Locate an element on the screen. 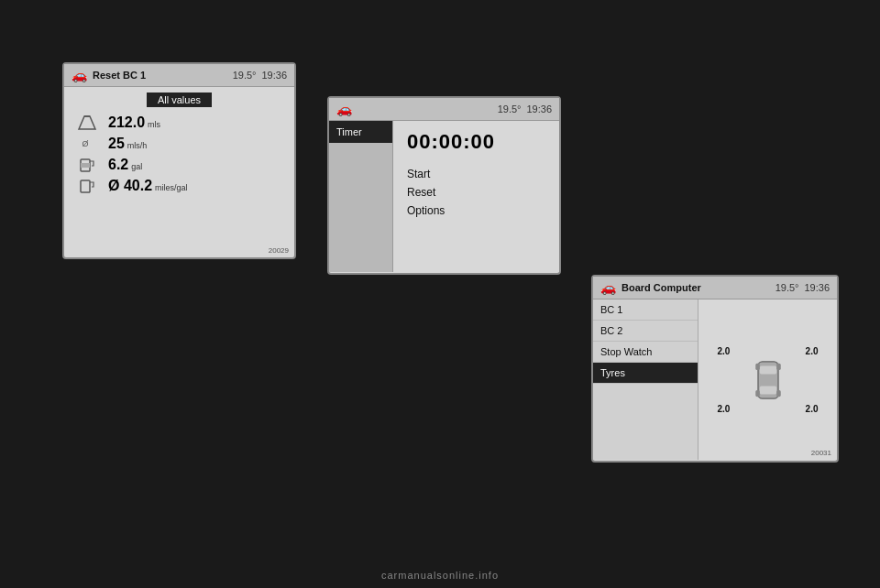  tyre-diagram: 2.0 2.0 2.0 2.0 is located at coordinates (768, 380).